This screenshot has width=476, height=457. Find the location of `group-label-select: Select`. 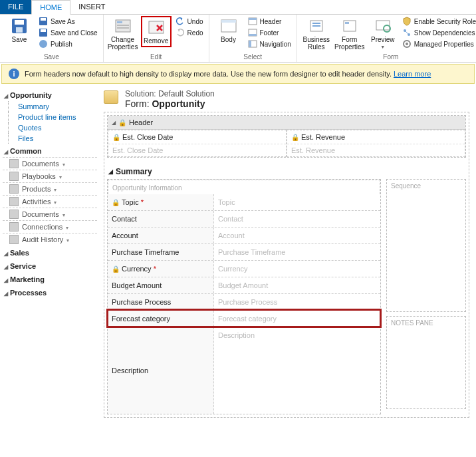

group-label-select: Select is located at coordinates (253, 57).